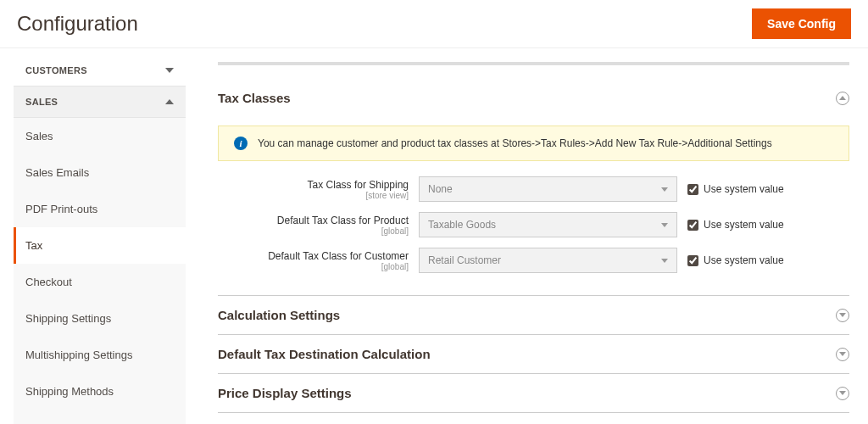  I want to click on chevron-up-icon, so click(170, 102).